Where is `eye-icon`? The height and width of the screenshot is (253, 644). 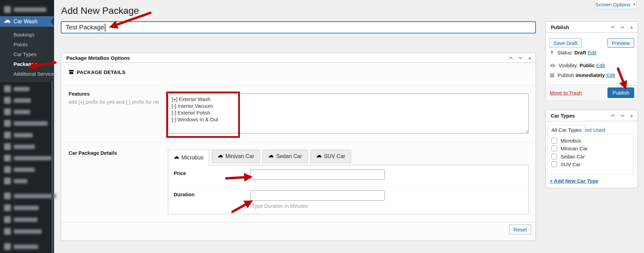
eye-icon is located at coordinates (553, 66).